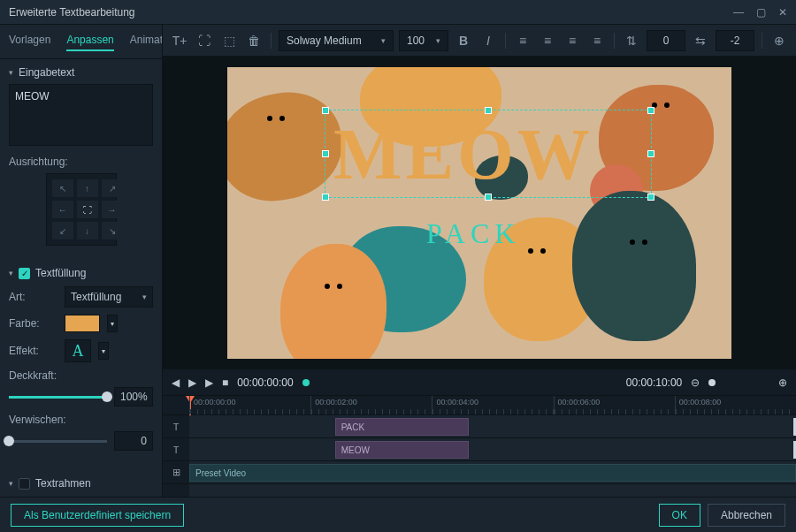  I want to click on input-text-label: Eingabetext, so click(46, 72).